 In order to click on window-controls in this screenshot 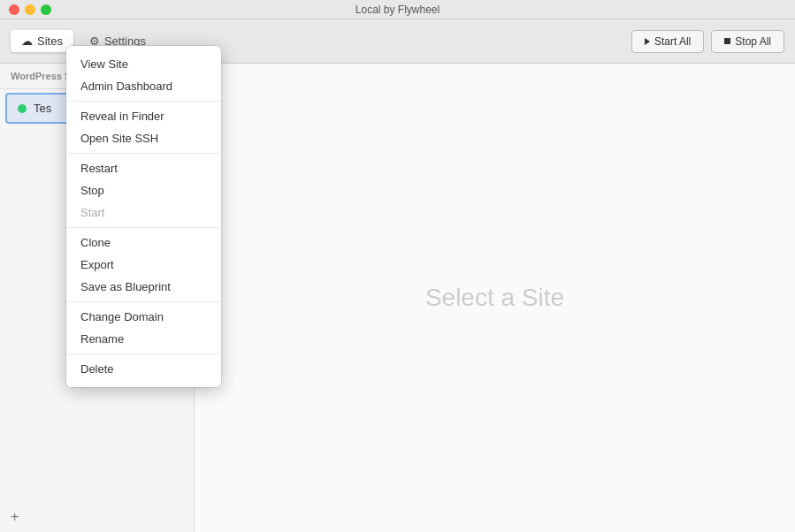, I will do `click(30, 10)`.